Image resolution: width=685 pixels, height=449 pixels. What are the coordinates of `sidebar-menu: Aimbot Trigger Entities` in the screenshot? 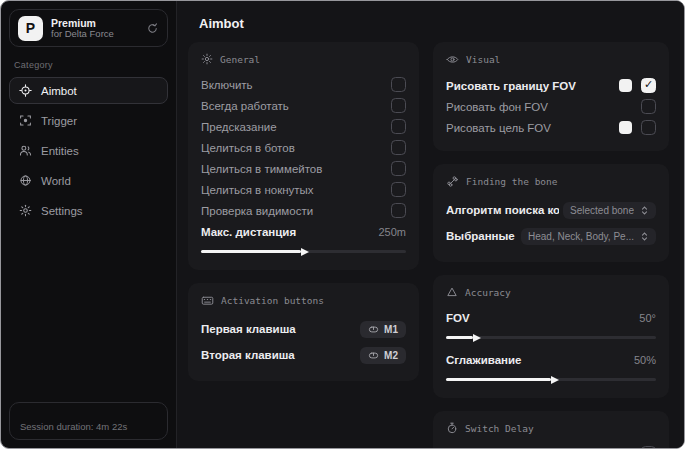 It's located at (88, 150).